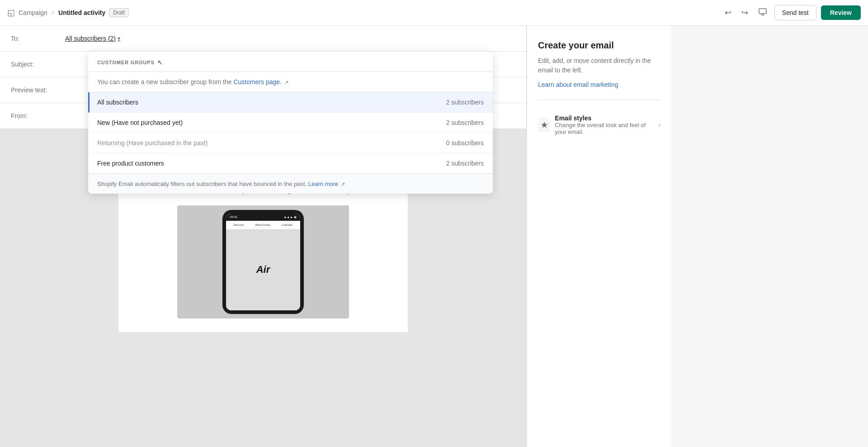 This screenshot has height=447, width=868. Describe the element at coordinates (290, 184) in the screenshot. I see `dropdown-footer: Shopify Email automatically filters out …` at that location.